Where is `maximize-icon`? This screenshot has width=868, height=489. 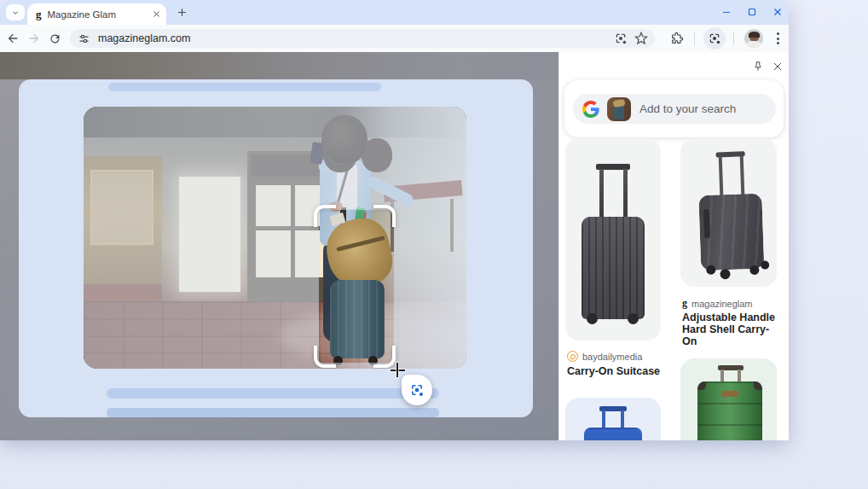
maximize-icon is located at coordinates (752, 12).